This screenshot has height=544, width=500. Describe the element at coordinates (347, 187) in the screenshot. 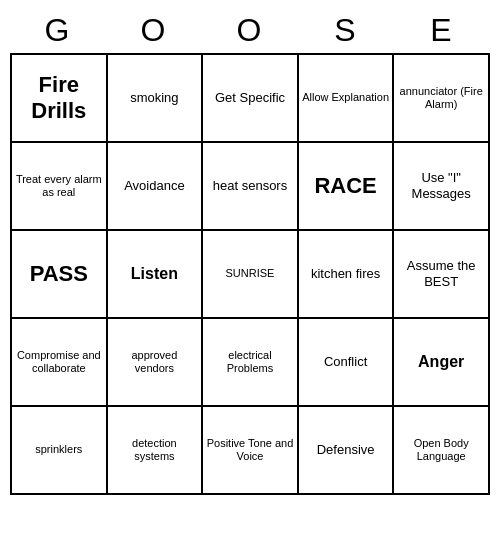

I see `cell-8: RACE` at that location.